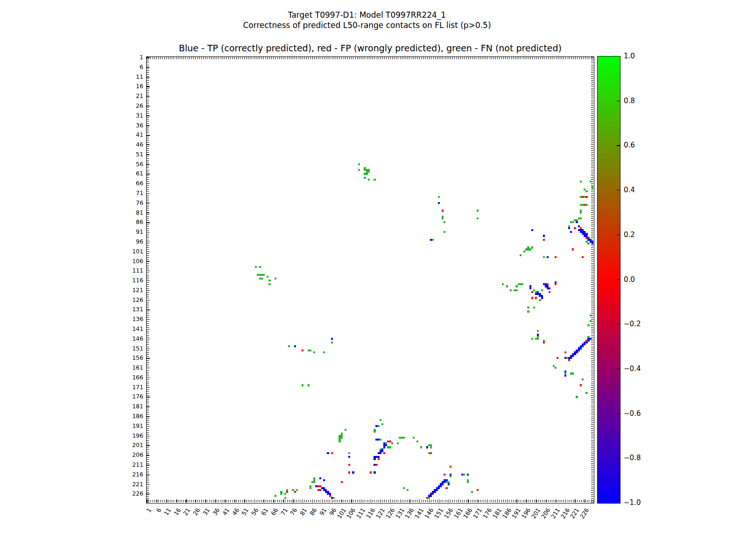  What do you see at coordinates (133, 309) in the screenshot?
I see `y-tick-label: 131` at bounding box center [133, 309].